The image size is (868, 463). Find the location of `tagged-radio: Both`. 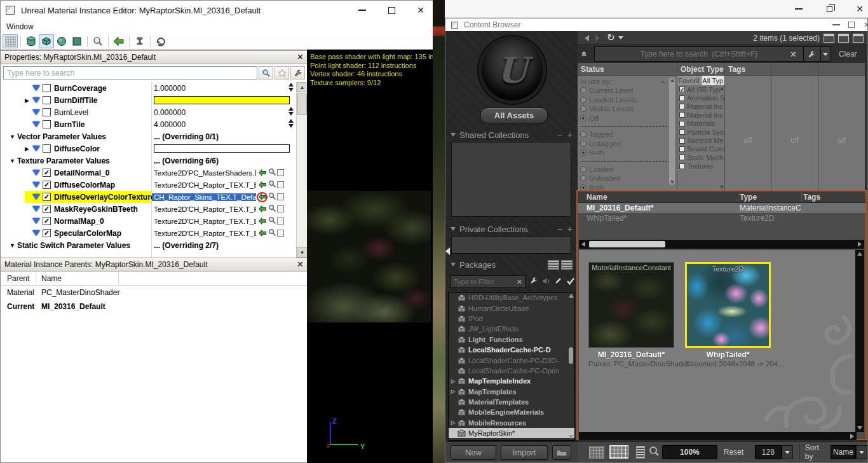

tagged-radio: Both is located at coordinates (627, 153).